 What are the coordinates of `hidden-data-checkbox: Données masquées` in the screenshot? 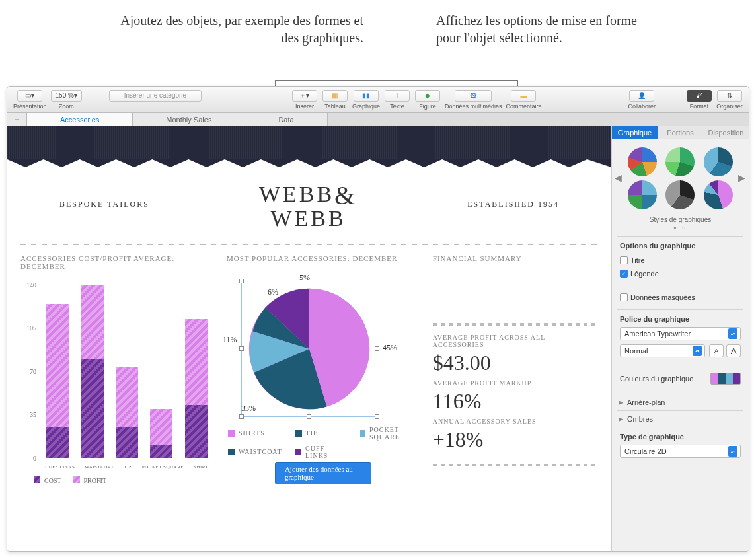 It's located at (658, 297).